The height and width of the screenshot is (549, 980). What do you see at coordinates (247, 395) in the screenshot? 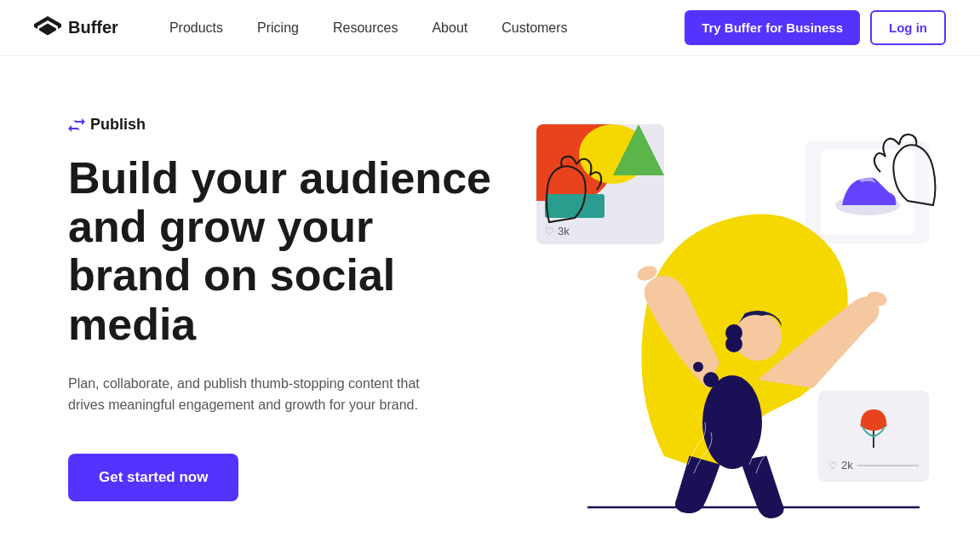
I see `hero-subtext: Plan, collaborate, and publish thumb-sto…` at bounding box center [247, 395].